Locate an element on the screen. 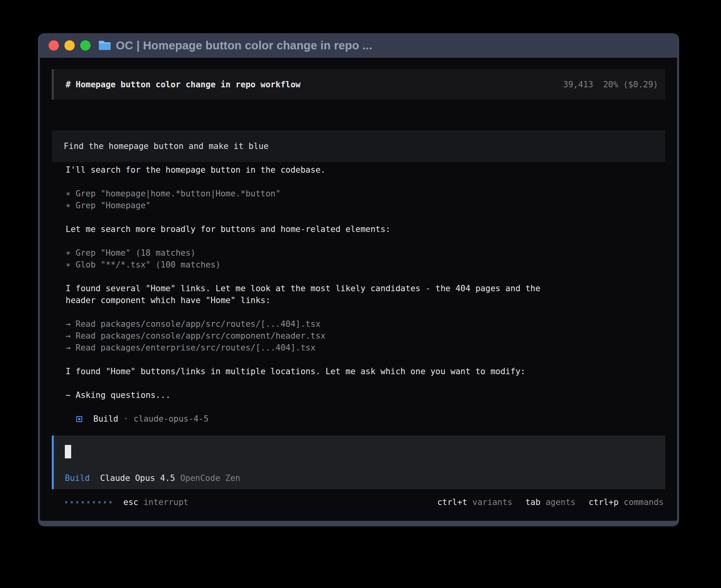 Image resolution: width=721 pixels, height=588 pixels. shortcut-commands: ctrl+p commands is located at coordinates (626, 502).